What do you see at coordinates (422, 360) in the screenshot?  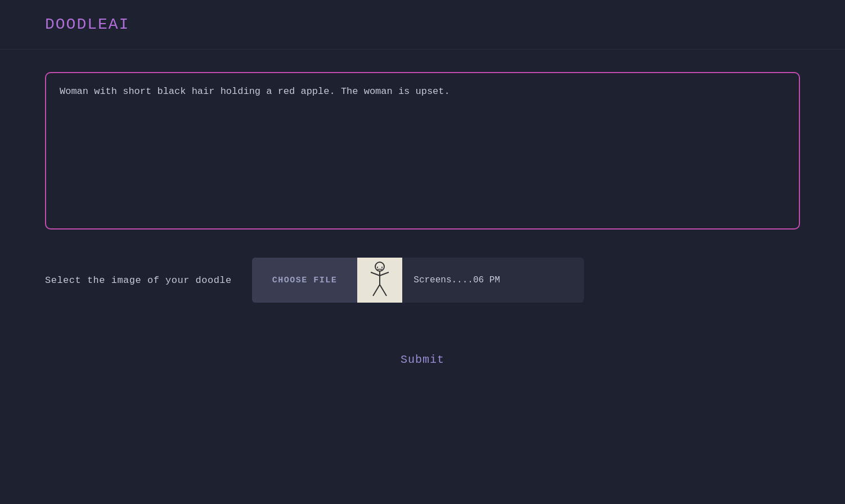 I see `submit-section: Submit` at bounding box center [422, 360].